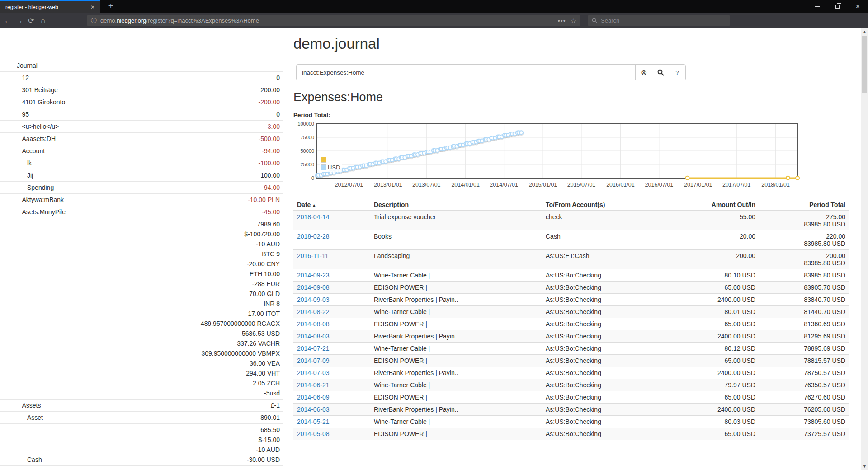  Describe the element at coordinates (571, 336) in the screenshot. I see `table-row: 2014-08-03RiverBank Properties | Payin..…` at that location.